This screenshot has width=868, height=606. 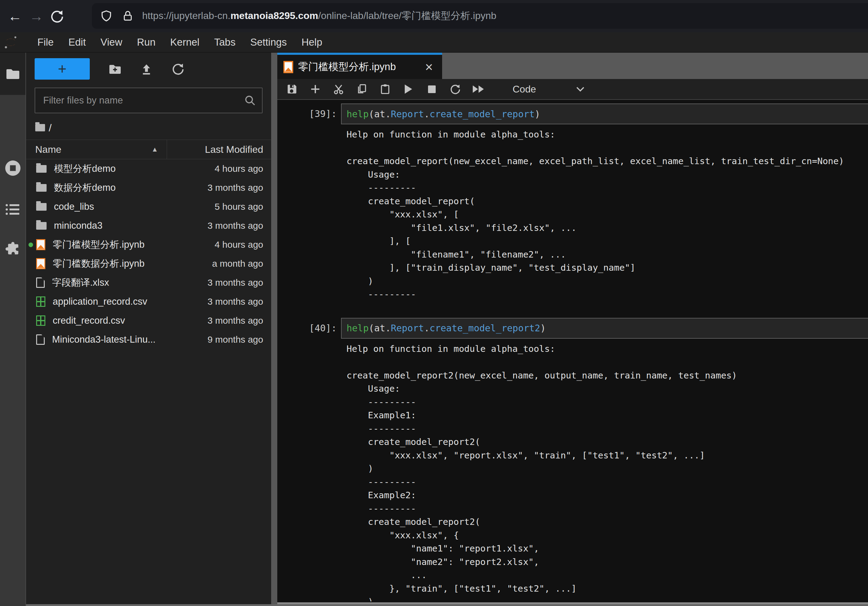 I want to click on code-cell: [40]: help(at.Report.create_model_report…, so click(x=572, y=328).